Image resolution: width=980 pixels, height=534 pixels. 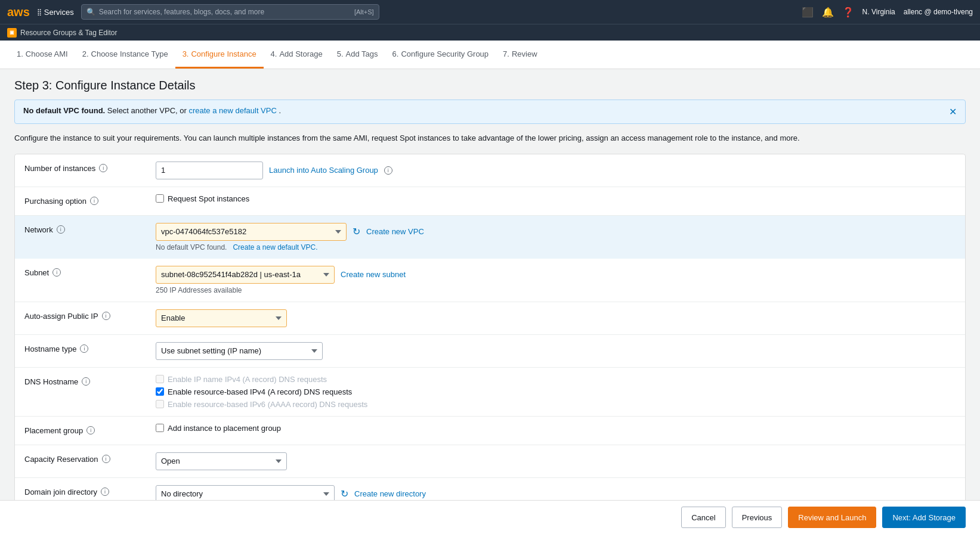 What do you see at coordinates (69, 33) in the screenshot?
I see `resource-label: Resource Groups & Tag Editor` at bounding box center [69, 33].